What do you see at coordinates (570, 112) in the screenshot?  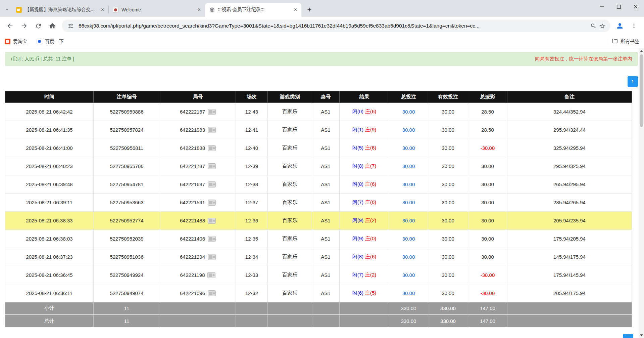 I see `cell-note: 324.44/352.94` at bounding box center [570, 112].